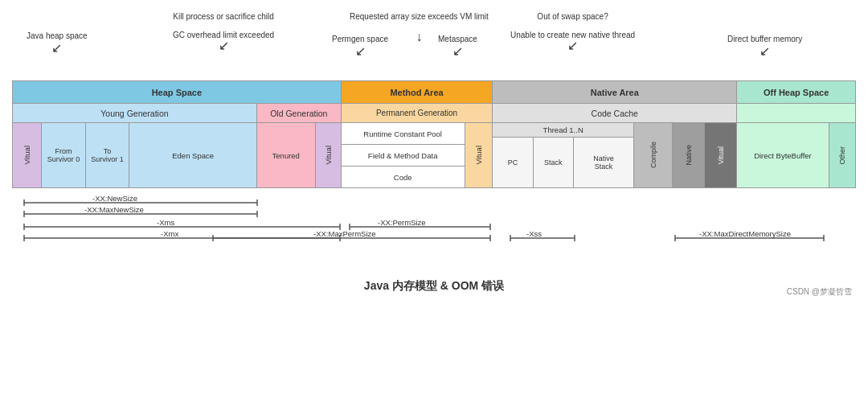 The width and height of the screenshot is (868, 407). I want to click on svg-text: -XX:PermSize, so click(402, 222).